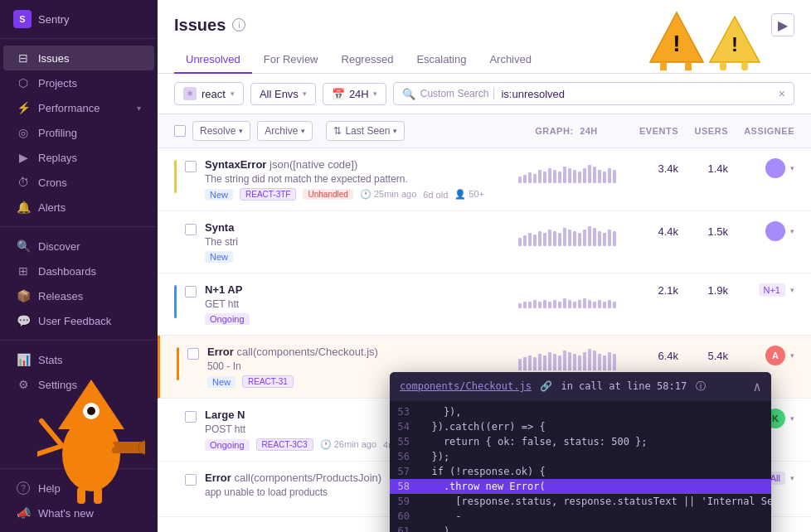 Image resolution: width=811 pixels, height=532 pixels. Describe the element at coordinates (79, 207) in the screenshot. I see `sidebar-item-alerts: 🔔 Alerts` at that location.